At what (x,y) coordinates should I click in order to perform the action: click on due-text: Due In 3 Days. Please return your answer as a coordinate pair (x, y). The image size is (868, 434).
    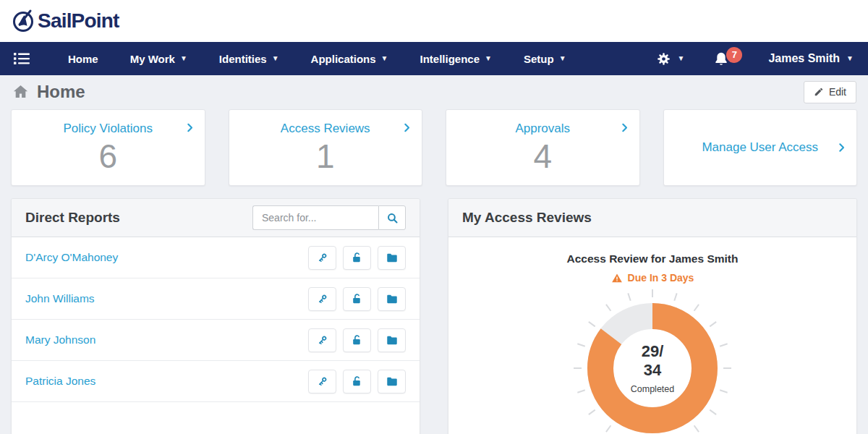
    Looking at the image, I should click on (661, 278).